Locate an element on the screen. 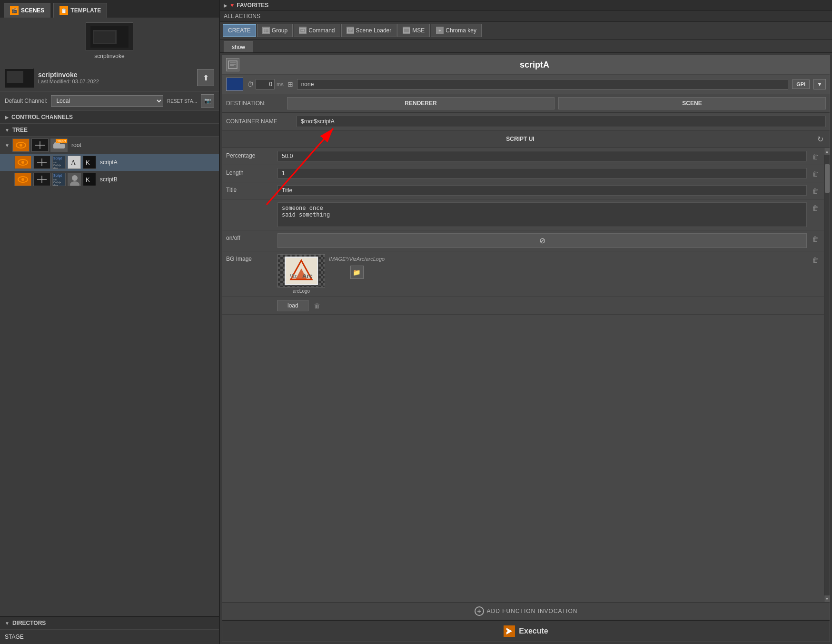 This screenshot has width=832, height=644. control-channels-header: ▶ CONTROL CHANNELS is located at coordinates (109, 117).